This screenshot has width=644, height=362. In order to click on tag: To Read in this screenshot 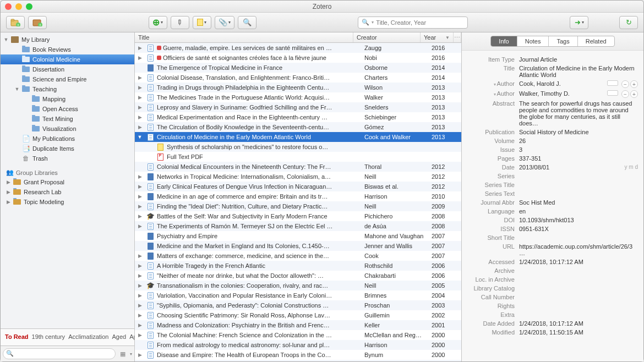, I will do `click(17, 337)`.